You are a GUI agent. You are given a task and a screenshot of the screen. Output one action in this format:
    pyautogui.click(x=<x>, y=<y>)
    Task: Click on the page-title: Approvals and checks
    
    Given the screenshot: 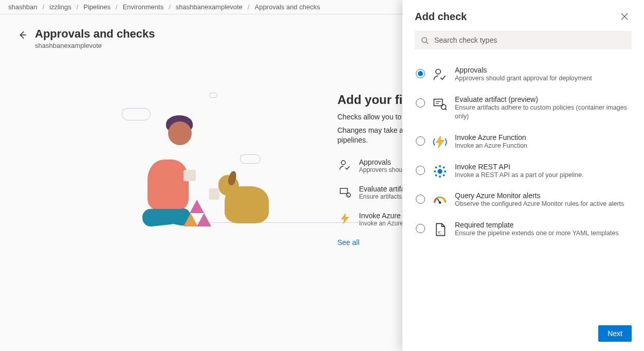 What is the action you would take?
    pyautogui.click(x=95, y=34)
    